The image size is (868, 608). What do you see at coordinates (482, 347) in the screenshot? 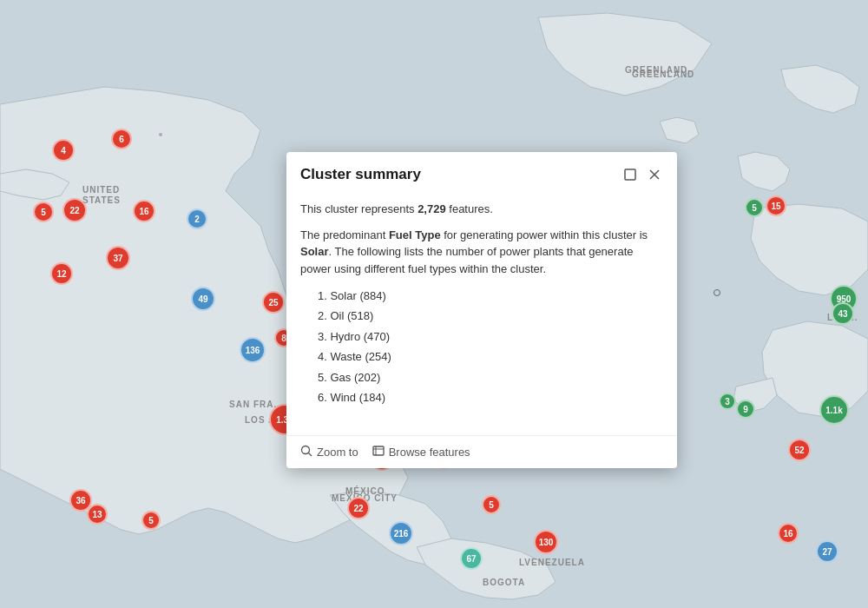
I see `popup-fuel-list: 1. Solar (884)2. Oil (518)3. Hydro (470)…` at bounding box center [482, 347].